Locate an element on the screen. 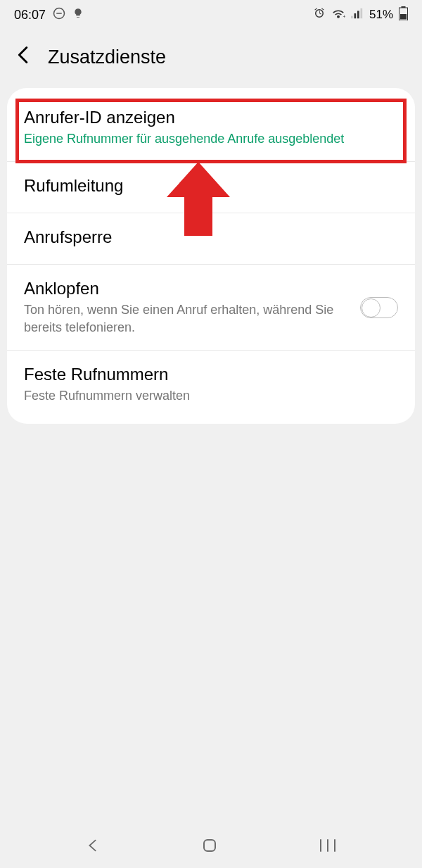 Image resolution: width=422 pixels, height=868 pixels. system-nav-bar is located at coordinates (211, 847).